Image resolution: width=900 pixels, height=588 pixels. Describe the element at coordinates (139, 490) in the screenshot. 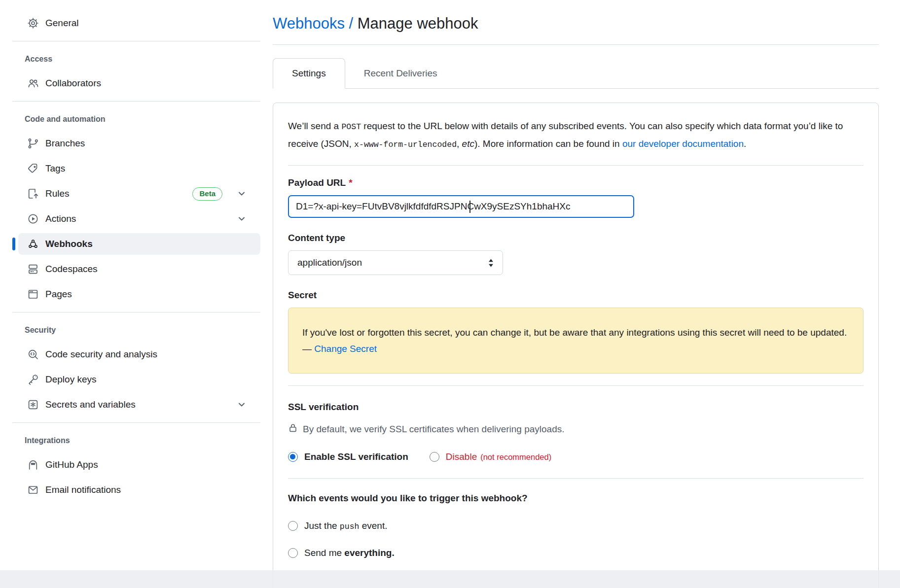

I see `sidebar-item-email-notifications: Email notifications` at that location.